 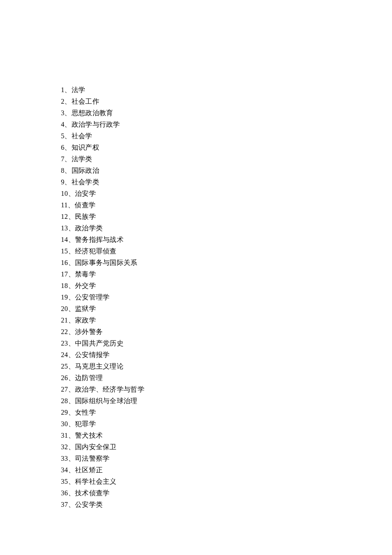 I want to click on item-label: 涉外警务, so click(x=89, y=332).